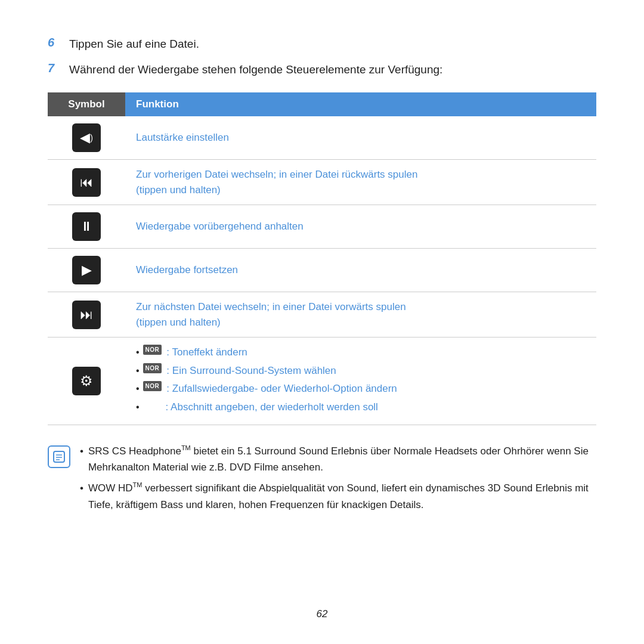 The image size is (644, 644). I want to click on gear-bullet-4: : Abschnitt angeben, der wiederholt werd…, so click(361, 407).